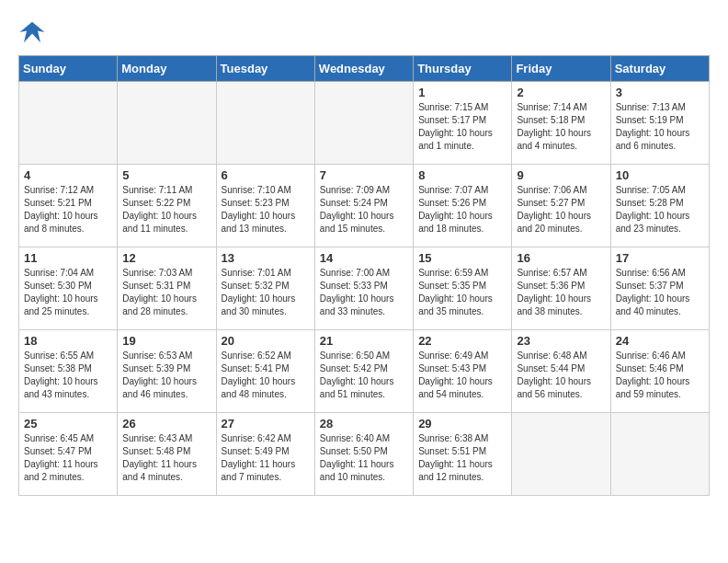 The width and height of the screenshot is (728, 563). I want to click on calendar-cell: 10Sunrise: 7:05 AMSunset: 5:28 PMDayligh…, so click(660, 206).